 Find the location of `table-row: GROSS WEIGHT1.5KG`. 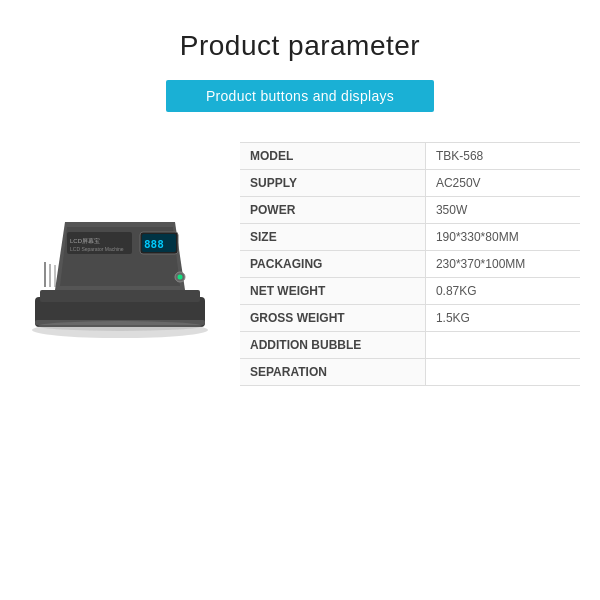

table-row: GROSS WEIGHT1.5KG is located at coordinates (410, 318).